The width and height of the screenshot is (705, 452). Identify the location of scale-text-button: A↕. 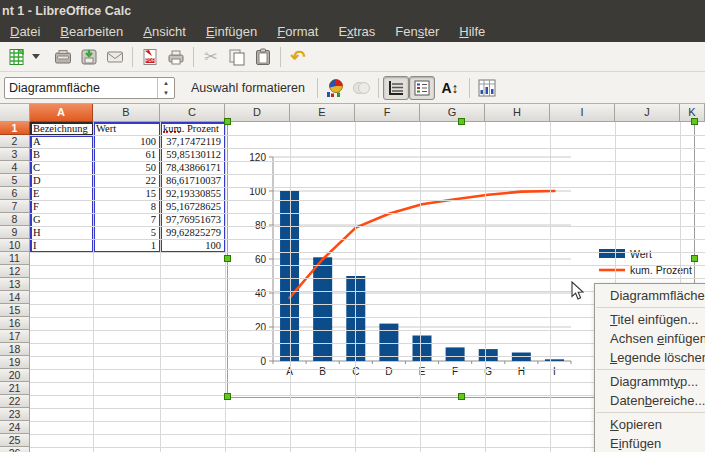
(450, 88).